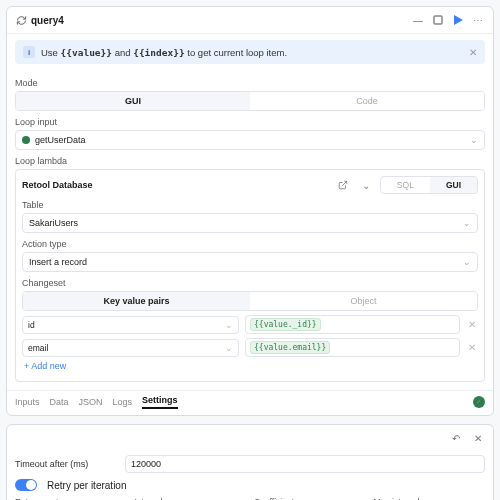 The height and width of the screenshot is (500, 500). Describe the element at coordinates (250, 161) in the screenshot. I see `loop-lambda-label: Loop lambda` at that location.